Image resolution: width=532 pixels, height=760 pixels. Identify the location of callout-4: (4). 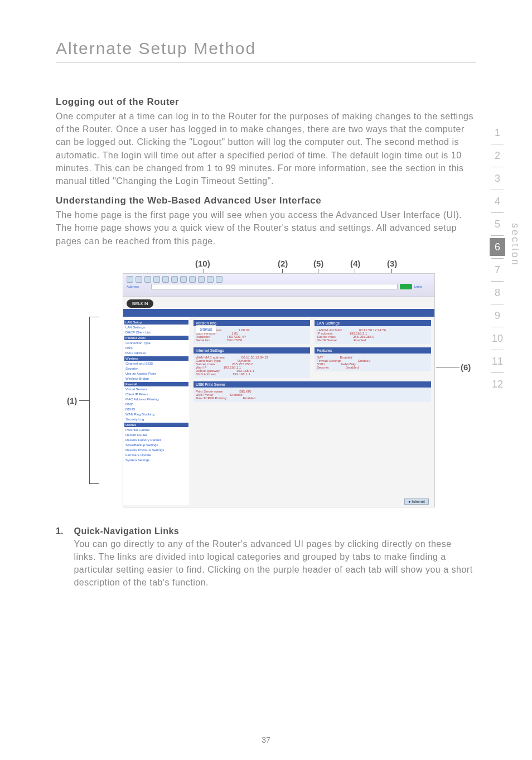
(355, 263).